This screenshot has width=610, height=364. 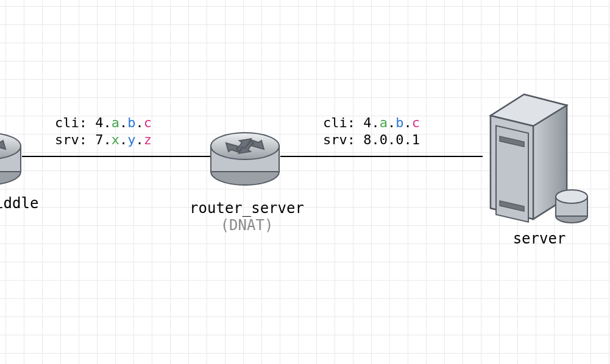 What do you see at coordinates (116, 156) in the screenshot?
I see `link-left` at bounding box center [116, 156].